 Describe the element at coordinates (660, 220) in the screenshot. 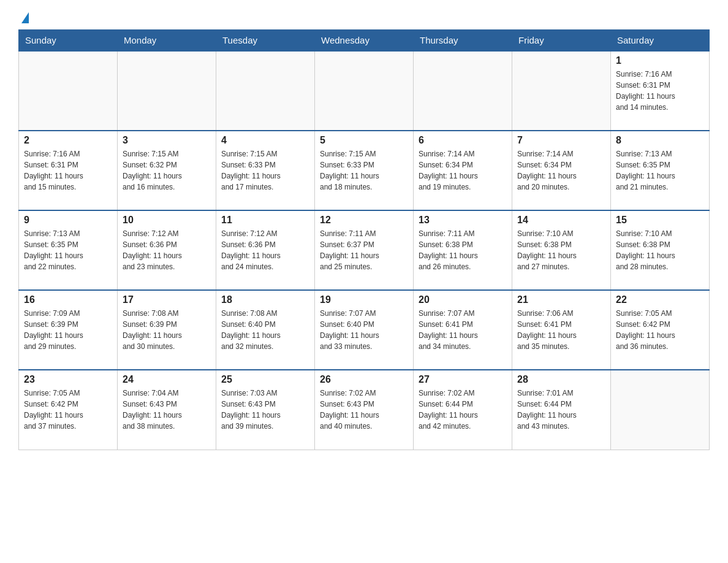

I see `day-number: 15` at that location.